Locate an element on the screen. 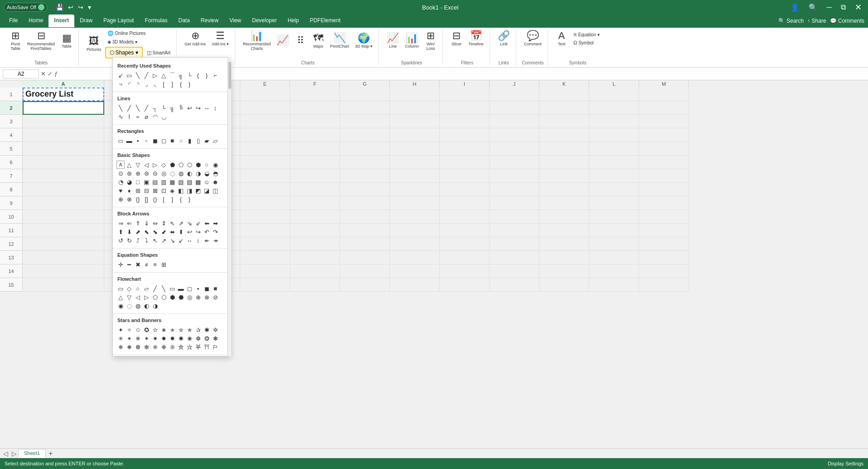 Image resolution: width=868 pixels, height=469 pixels. shape-item: ▰ is located at coordinates (207, 141).